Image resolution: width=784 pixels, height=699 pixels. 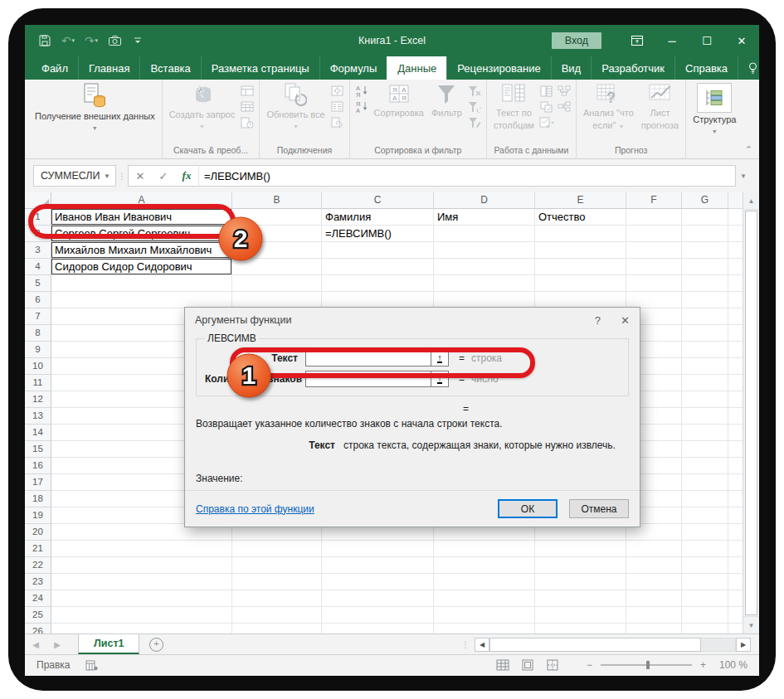 What do you see at coordinates (705, 416) in the screenshot?
I see `cell-G13` at bounding box center [705, 416].